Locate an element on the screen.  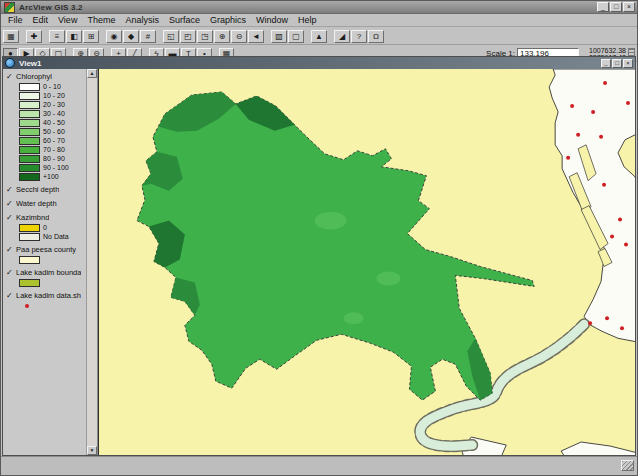
zoom-full-extent-button: ◱ is located at coordinates (171, 36).